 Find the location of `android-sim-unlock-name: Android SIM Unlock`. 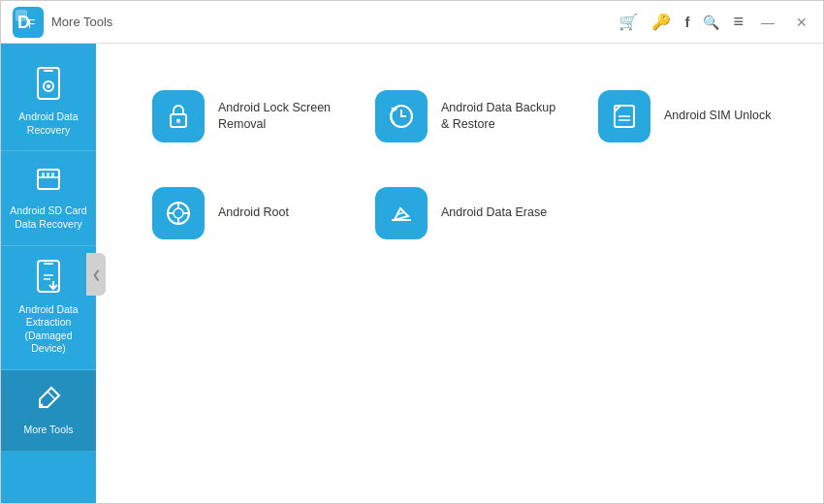

android-sim-unlock-name: Android SIM Unlock is located at coordinates (717, 116).